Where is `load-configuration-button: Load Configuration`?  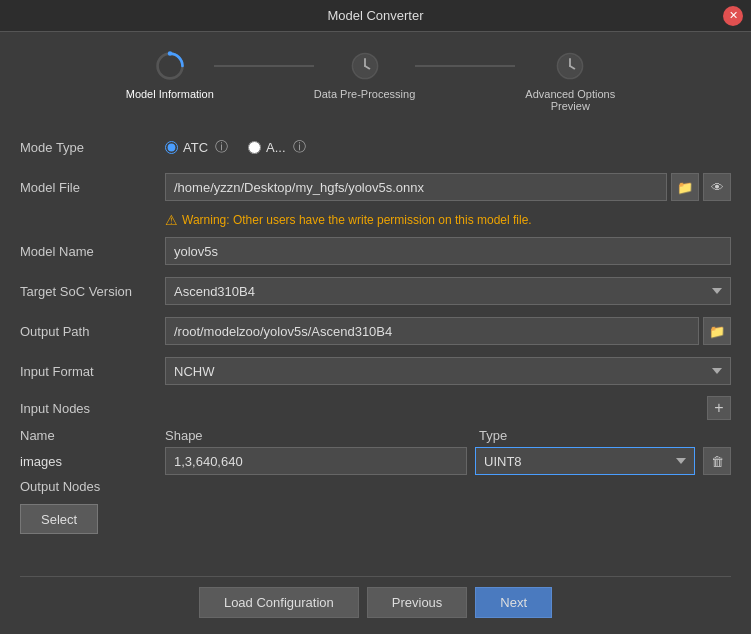 load-configuration-button: Load Configuration is located at coordinates (279, 602).